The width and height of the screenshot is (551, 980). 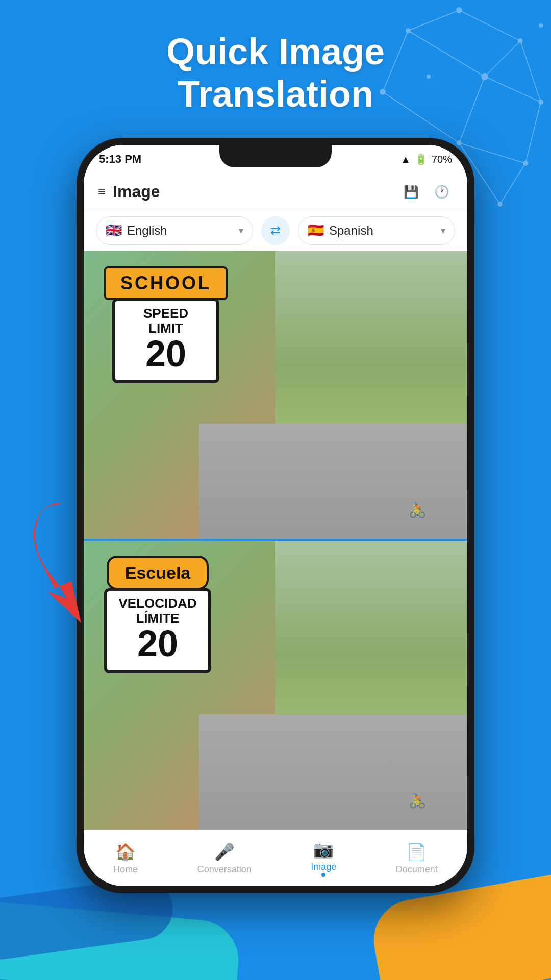 What do you see at coordinates (158, 573) in the screenshot?
I see `escuela-text: Escuela` at bounding box center [158, 573].